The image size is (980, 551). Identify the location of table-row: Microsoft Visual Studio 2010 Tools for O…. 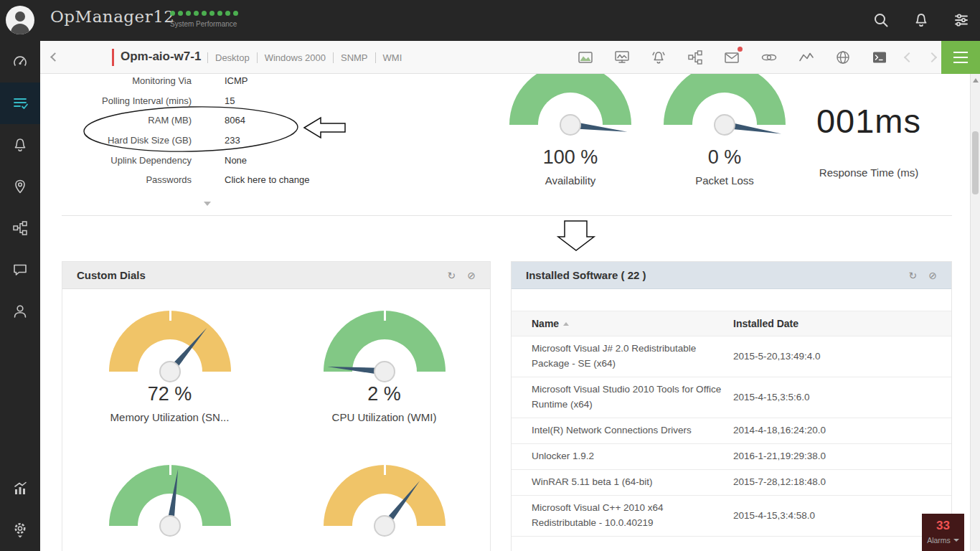
(732, 397).